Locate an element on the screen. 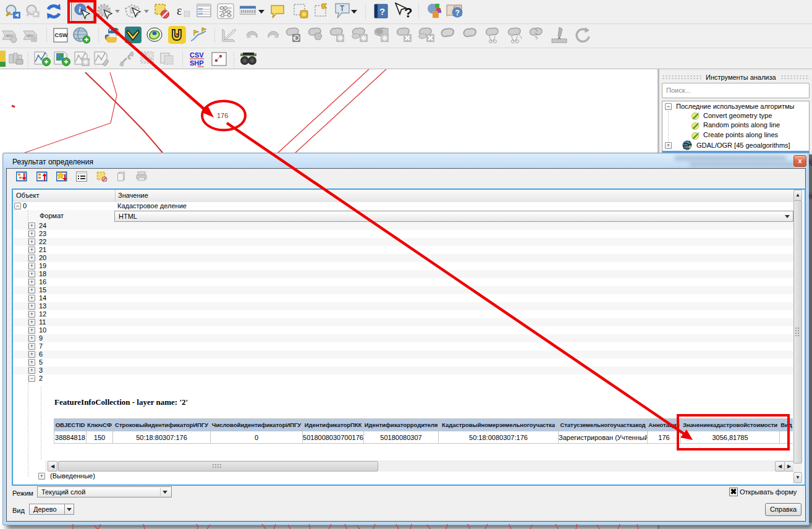 The image size is (812, 529). svg-text: CSV is located at coordinates (197, 55).